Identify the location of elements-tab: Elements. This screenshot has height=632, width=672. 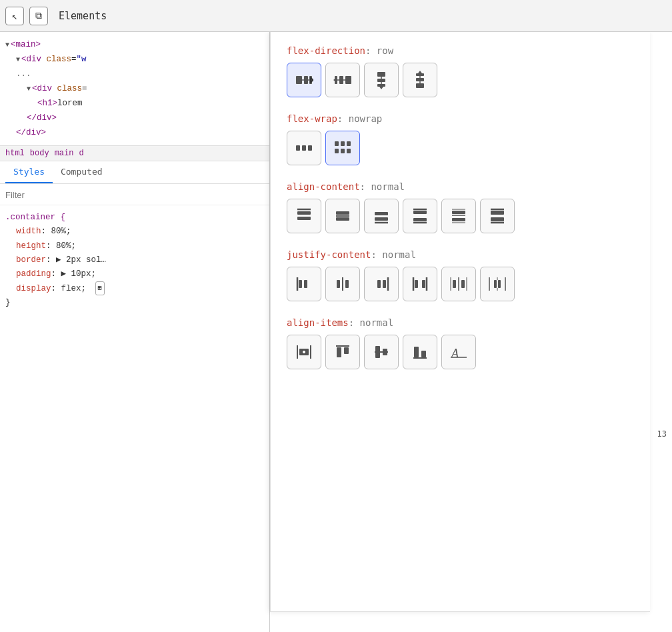
(83, 16).